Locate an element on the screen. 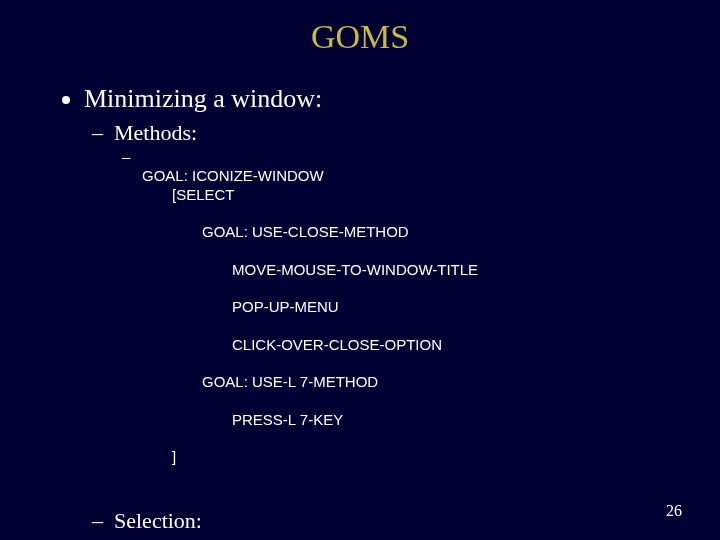  selection-label: Selection: is located at coordinates (158, 520).